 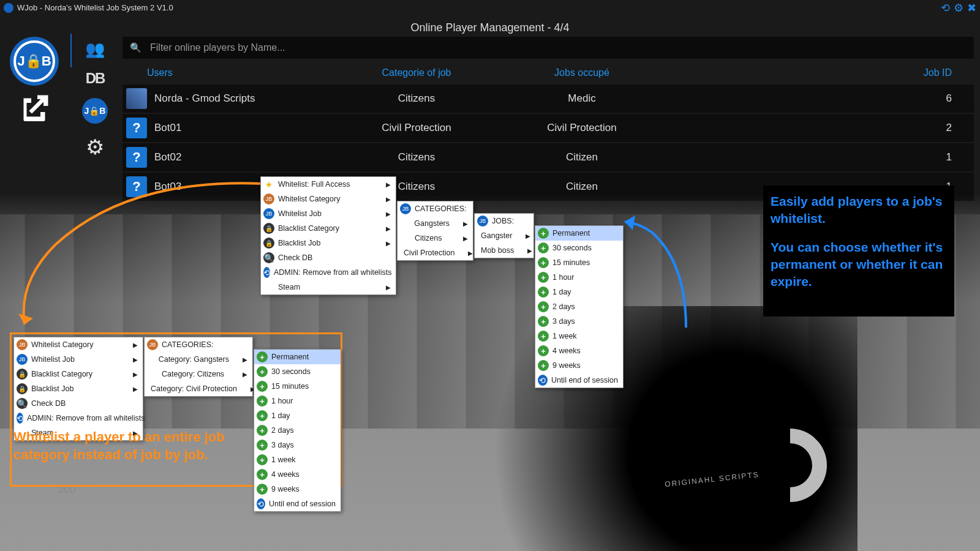 I want to click on wjob-mini-icon: J🔒B, so click(x=95, y=111).